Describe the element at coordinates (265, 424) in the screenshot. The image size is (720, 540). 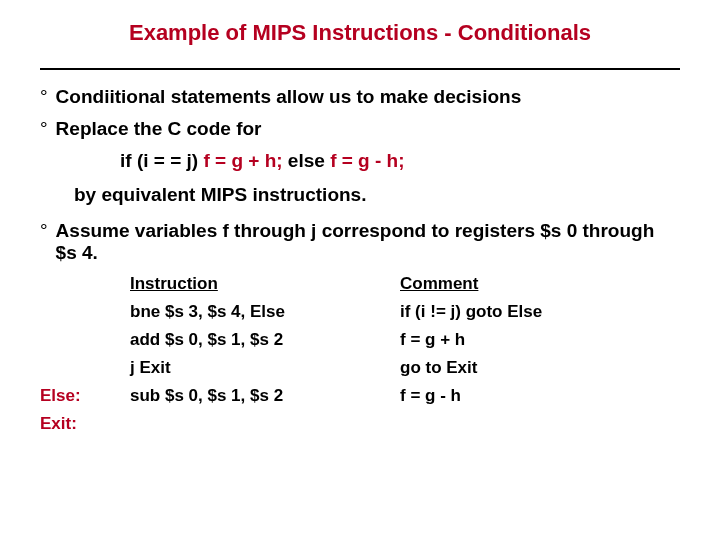
I see `row-instruction` at that location.